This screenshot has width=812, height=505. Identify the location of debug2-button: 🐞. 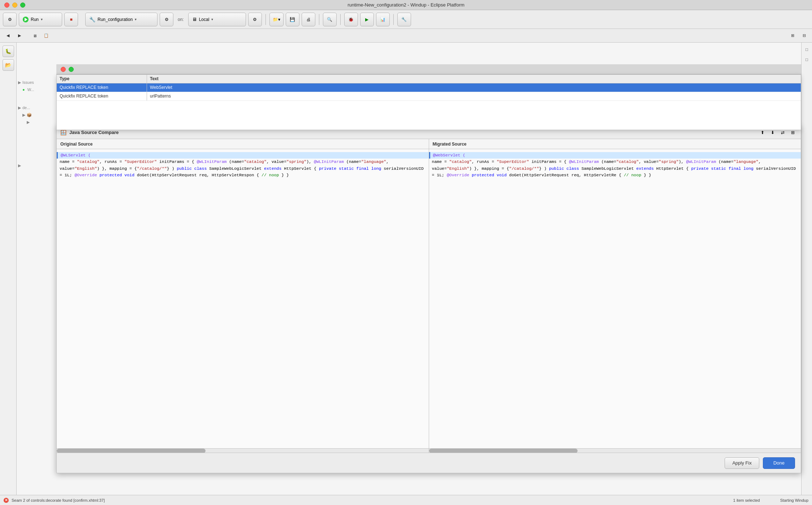
(351, 20).